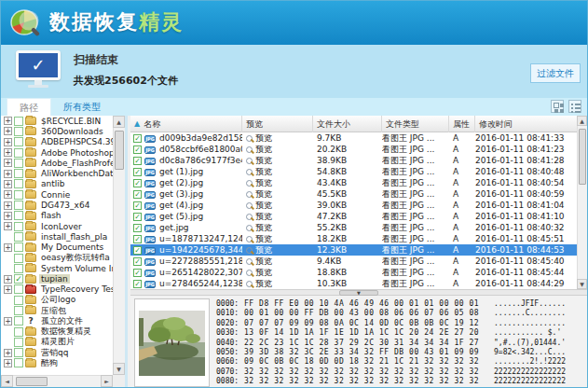  What do you see at coordinates (354, 194) in the screenshot?
I see `file-row: ✓ JPG get (3).jpg 预览 45.5KB 看图王 JPG ... …` at bounding box center [354, 194].